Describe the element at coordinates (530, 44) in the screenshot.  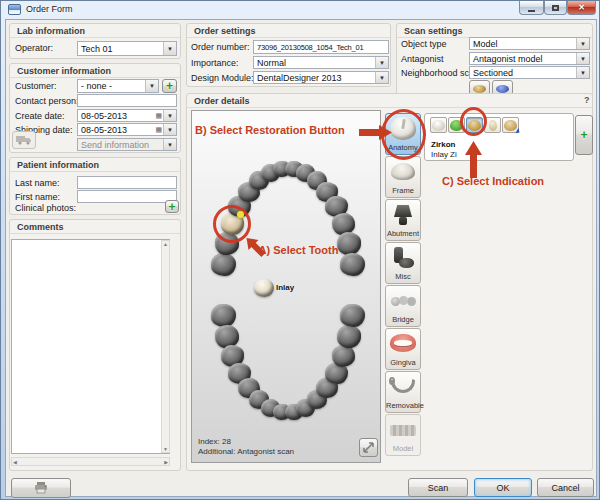
I see `object-type-select: Model▼` at that location.